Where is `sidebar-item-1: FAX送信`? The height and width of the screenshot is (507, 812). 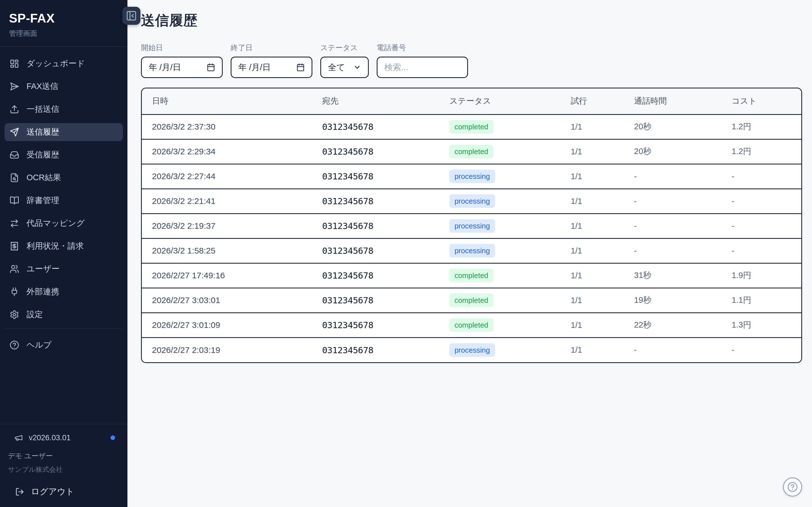
sidebar-item-1: FAX送信 is located at coordinates (64, 87).